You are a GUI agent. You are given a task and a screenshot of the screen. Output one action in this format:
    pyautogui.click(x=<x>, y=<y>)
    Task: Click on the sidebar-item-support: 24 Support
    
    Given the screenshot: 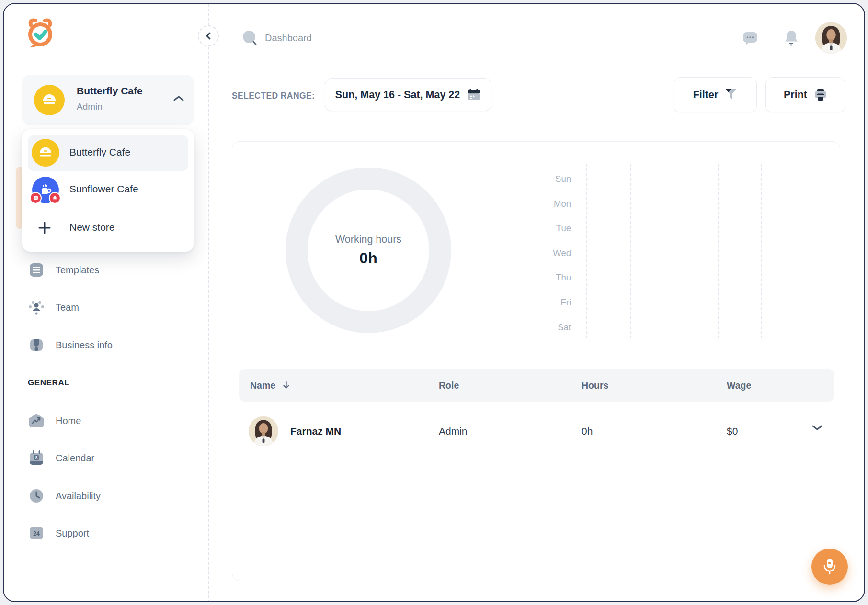 What is the action you would take?
    pyautogui.click(x=106, y=533)
    